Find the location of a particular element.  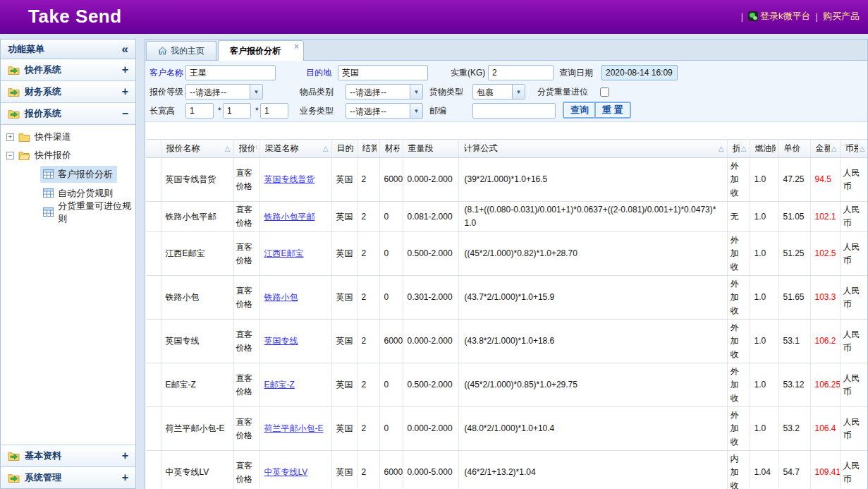

cell-amount: 106.4 is located at coordinates (825, 429).